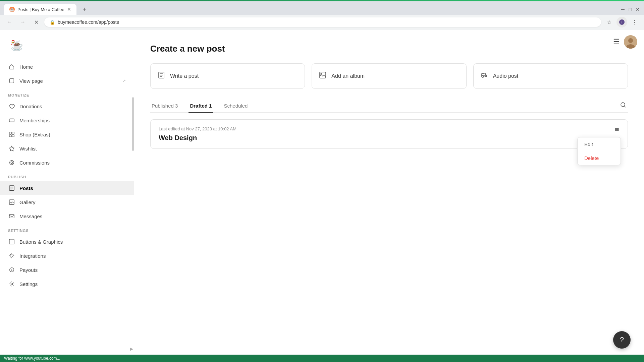 The width and height of the screenshot is (644, 362). What do you see at coordinates (67, 242) in the screenshot?
I see `sidebar-item-buttons-graphics: Buttons & Graphics` at bounding box center [67, 242].